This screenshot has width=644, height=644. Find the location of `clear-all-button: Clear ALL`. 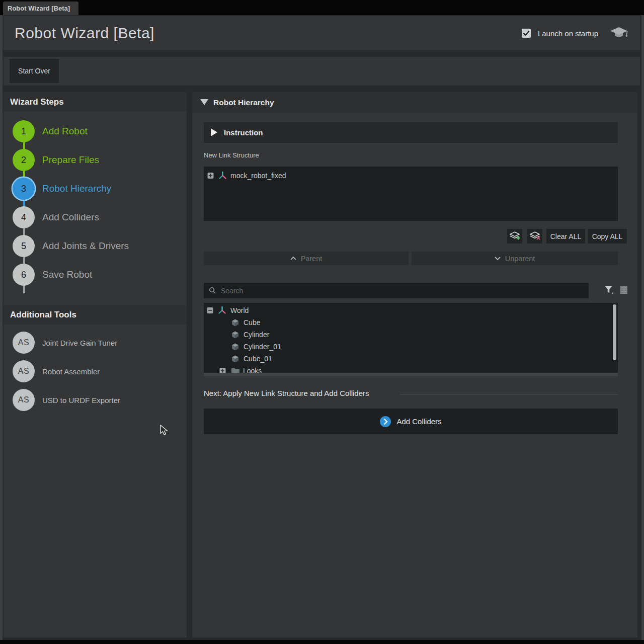

clear-all-button: Clear ALL is located at coordinates (566, 236).